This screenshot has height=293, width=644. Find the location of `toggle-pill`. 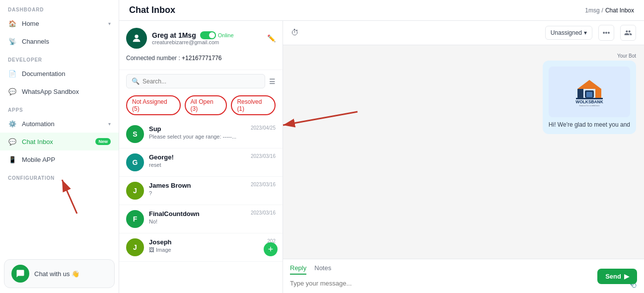

toggle-pill is located at coordinates (208, 35).